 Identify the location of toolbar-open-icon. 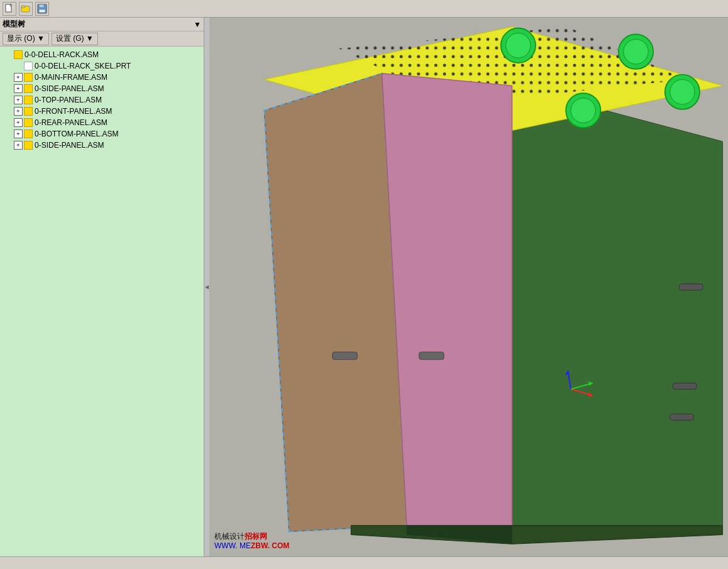
(26, 9).